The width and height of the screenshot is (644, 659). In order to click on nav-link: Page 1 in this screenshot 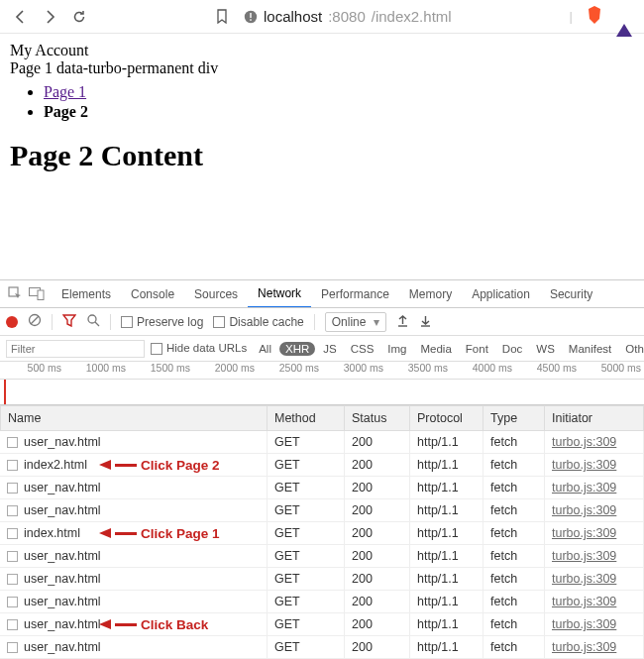, I will do `click(65, 91)`.